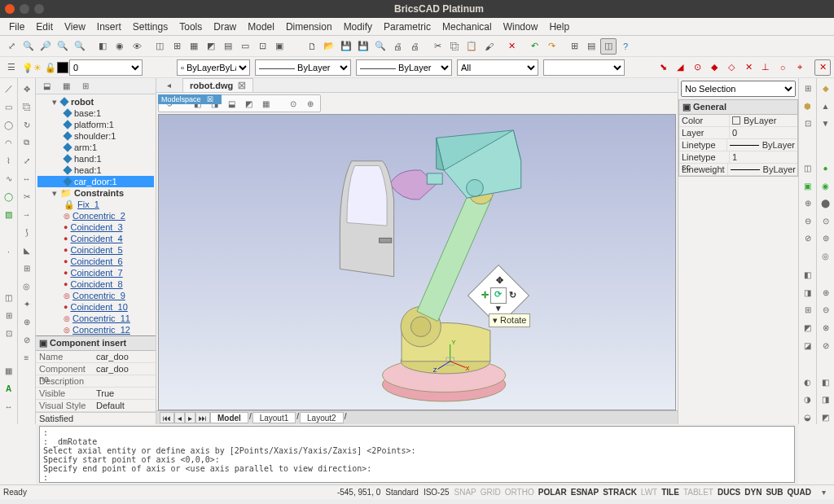 This screenshot has height=504, width=834. Describe the element at coordinates (808, 124) in the screenshot. I see `tool-icon: ⊡` at that location.